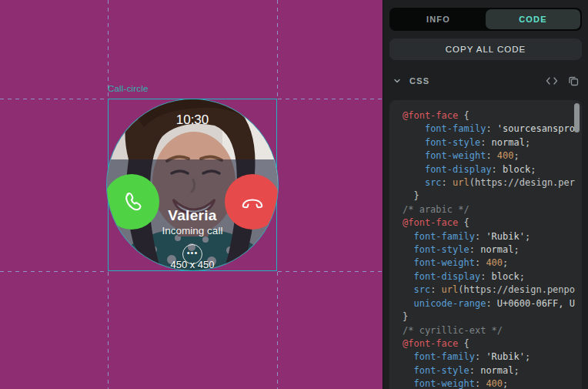 Image resolution: width=588 pixels, height=389 pixels. What do you see at coordinates (573, 81) in the screenshot?
I see `copy-section-icon` at bounding box center [573, 81].